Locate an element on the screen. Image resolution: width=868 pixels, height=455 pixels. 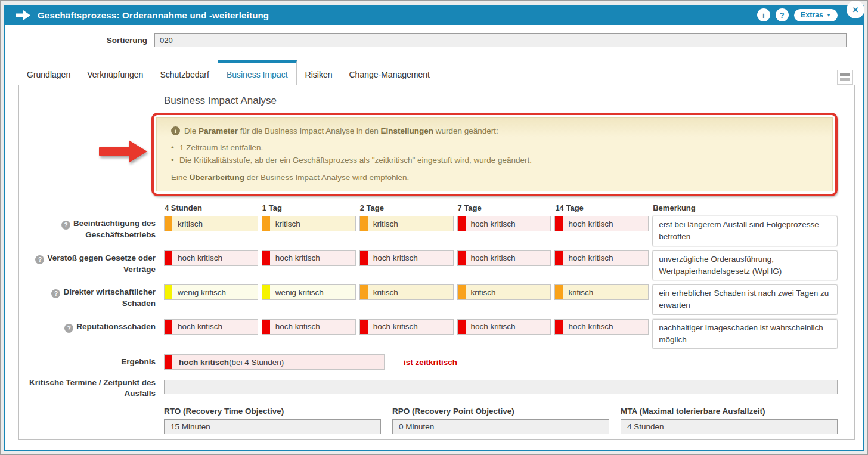
bemerkung-field: nachhaltiger Imageschaden ist wahrschein… is located at coordinates (745, 334).